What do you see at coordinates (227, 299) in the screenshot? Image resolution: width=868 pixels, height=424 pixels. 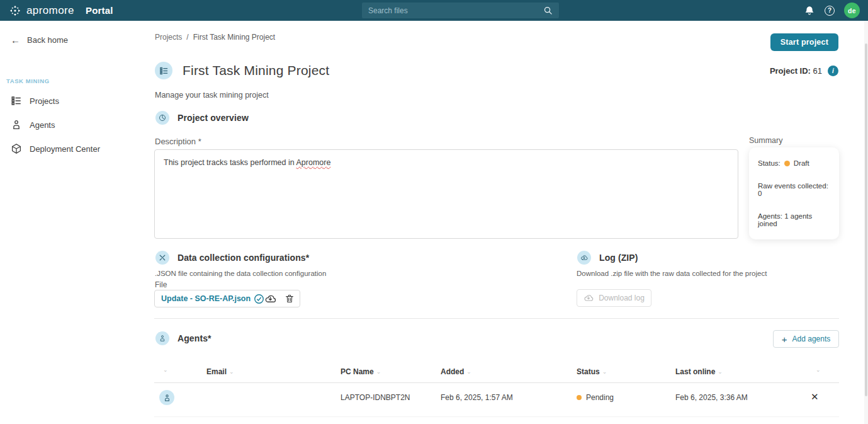 I see `config-file-box: Update - SO-RE-AP.json` at bounding box center [227, 299].